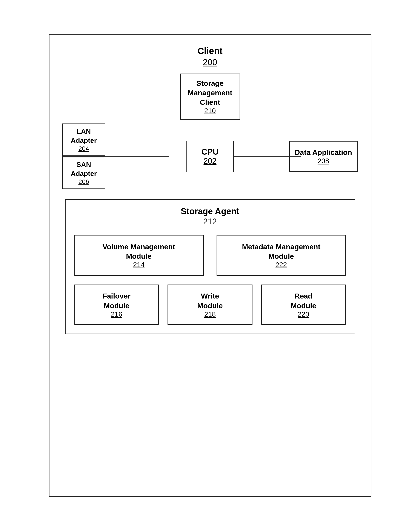 This screenshot has width=420, height=531. Describe the element at coordinates (210, 304) in the screenshot. I see `write-module-box: Write Module 218` at that location.